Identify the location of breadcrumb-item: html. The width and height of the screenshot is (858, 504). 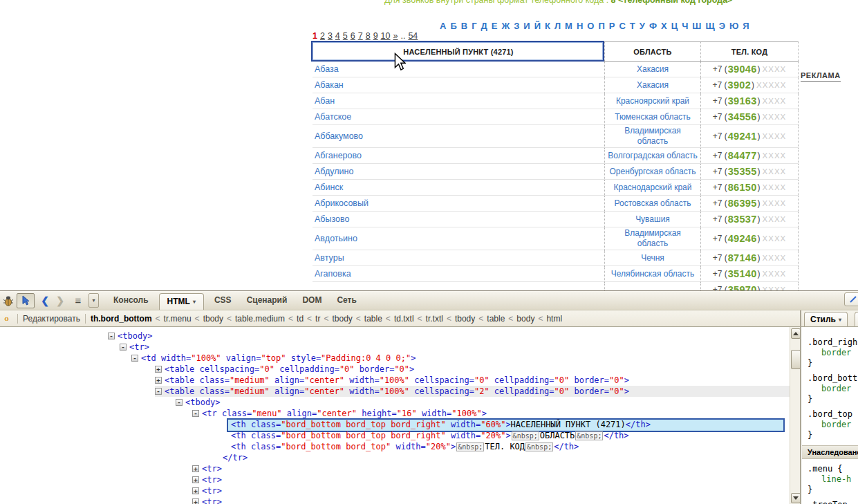
(554, 319).